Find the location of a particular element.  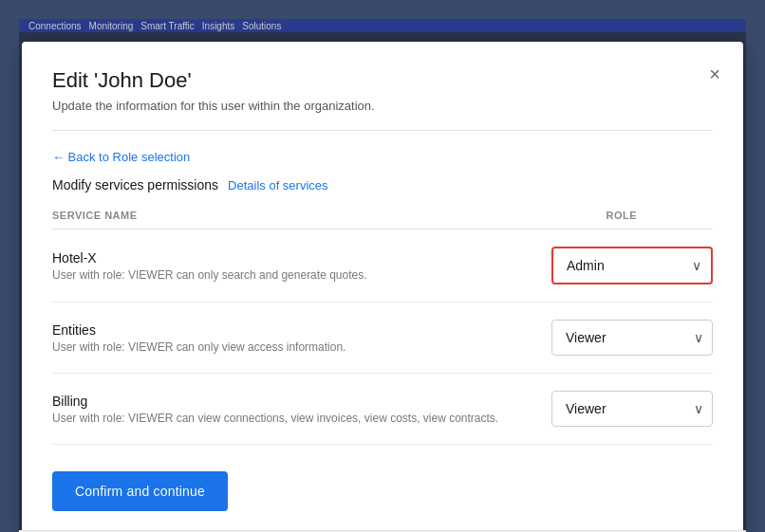

service-description: User with role: VIEWER can only view acc… is located at coordinates (302, 347).